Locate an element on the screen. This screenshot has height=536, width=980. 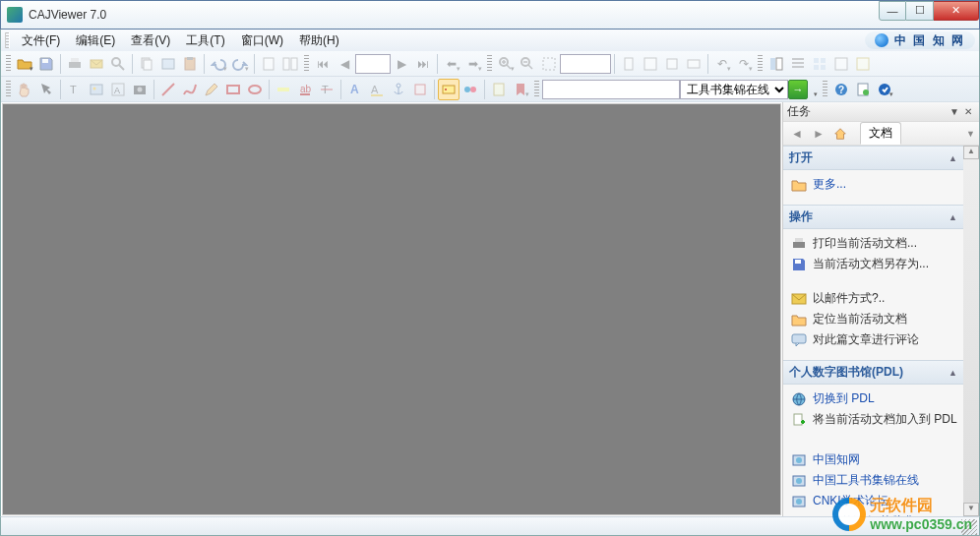
task-pane-tab-dropdown: ▼ is located at coordinates (970, 134).